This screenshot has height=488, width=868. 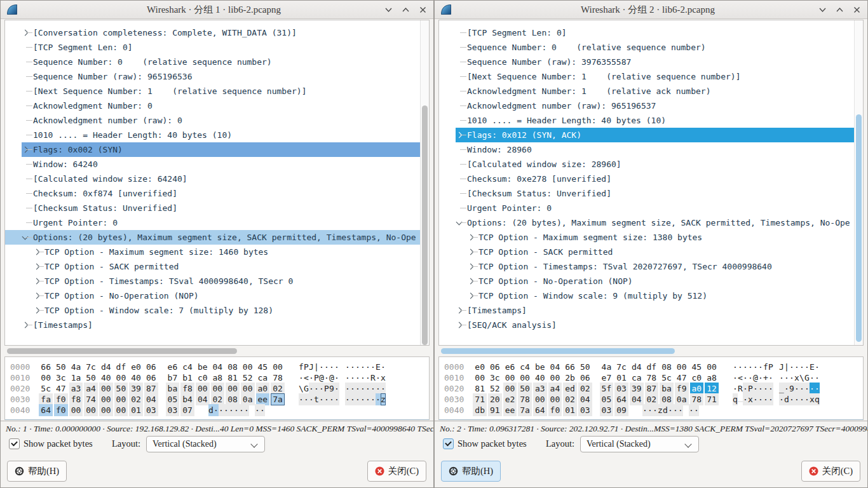 What do you see at coordinates (212, 238) in the screenshot?
I see `tree-row: Options: (20 bytes), Maximum segment siz…` at bounding box center [212, 238].